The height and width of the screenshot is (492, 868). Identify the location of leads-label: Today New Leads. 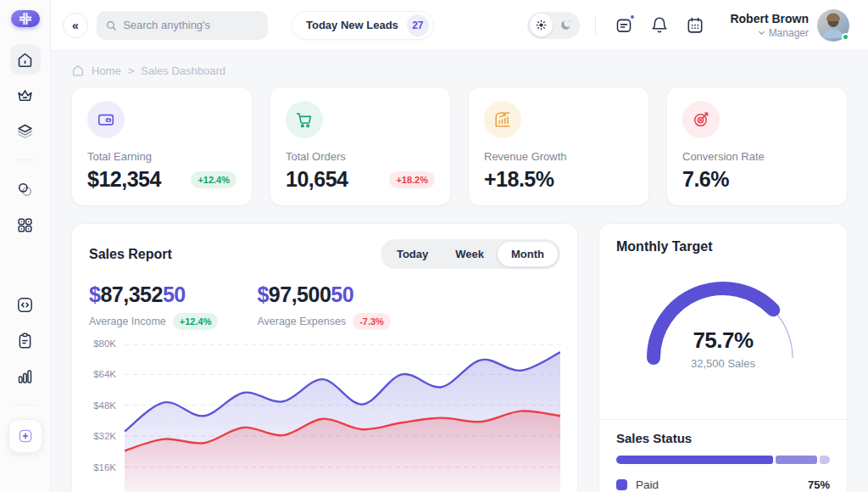
(353, 25).